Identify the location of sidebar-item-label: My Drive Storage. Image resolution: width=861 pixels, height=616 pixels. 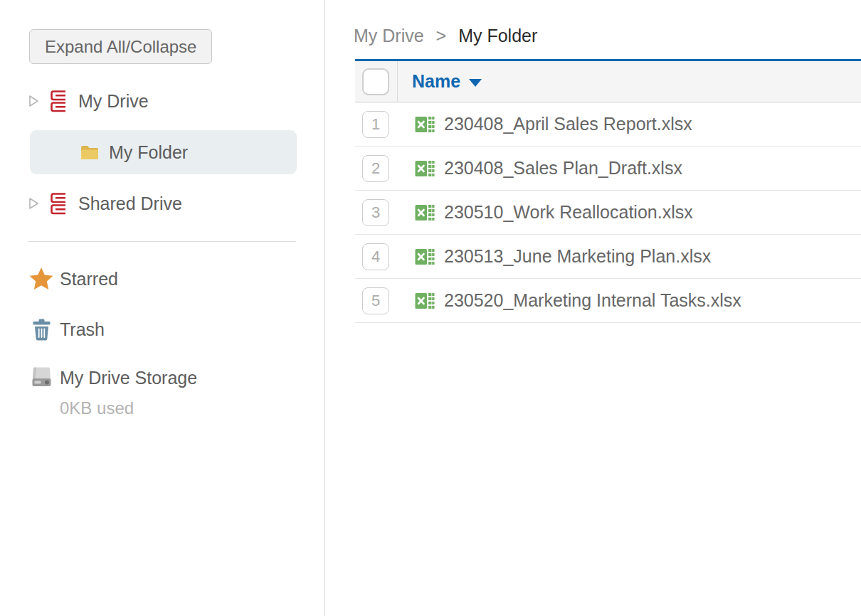
(128, 378).